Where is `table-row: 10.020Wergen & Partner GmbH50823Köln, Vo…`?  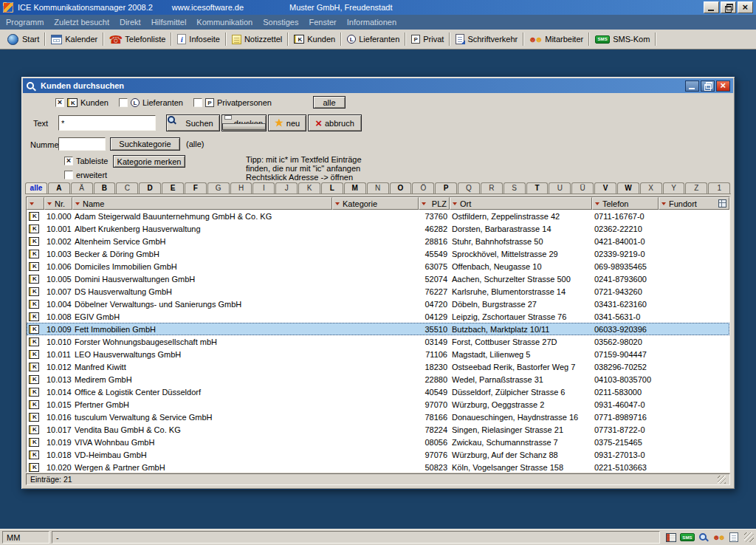 table-row: 10.020Wergen & Partner GmbH50823Köln, Vo… is located at coordinates (378, 467).